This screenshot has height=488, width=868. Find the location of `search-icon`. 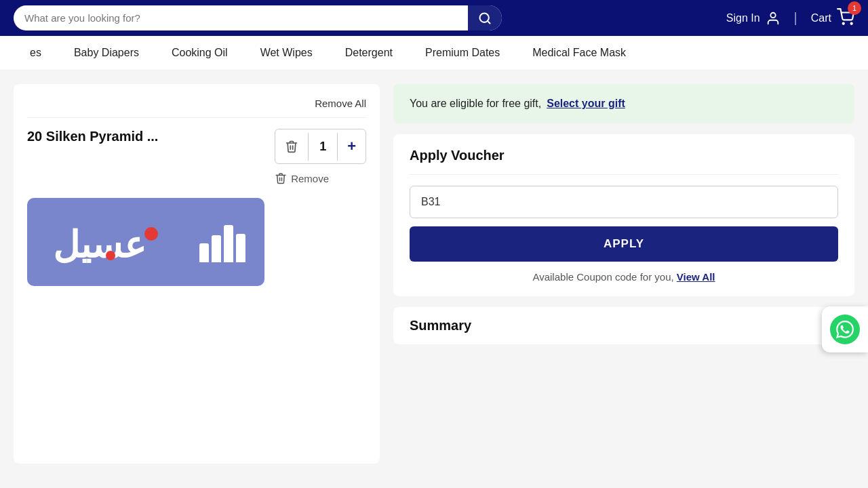

search-icon is located at coordinates (485, 18).